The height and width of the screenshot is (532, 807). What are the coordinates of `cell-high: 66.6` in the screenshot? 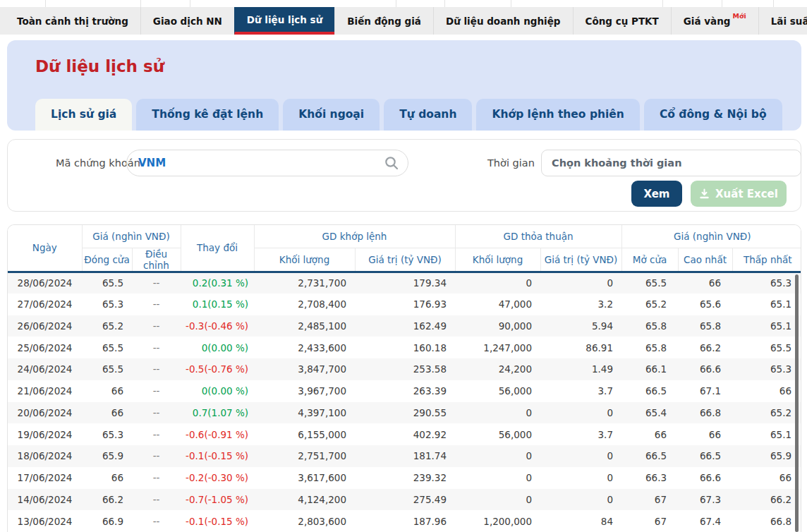 It's located at (705, 478).